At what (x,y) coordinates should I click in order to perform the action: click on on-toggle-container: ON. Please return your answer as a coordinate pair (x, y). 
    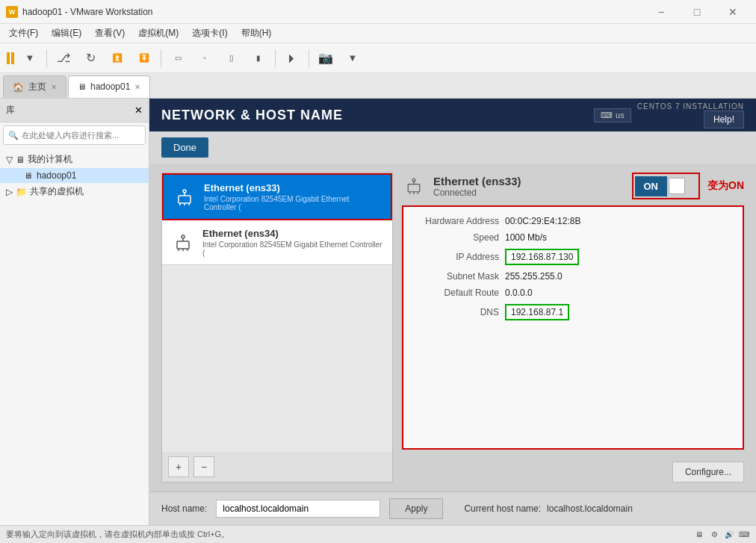
    Looking at the image, I should click on (666, 186).